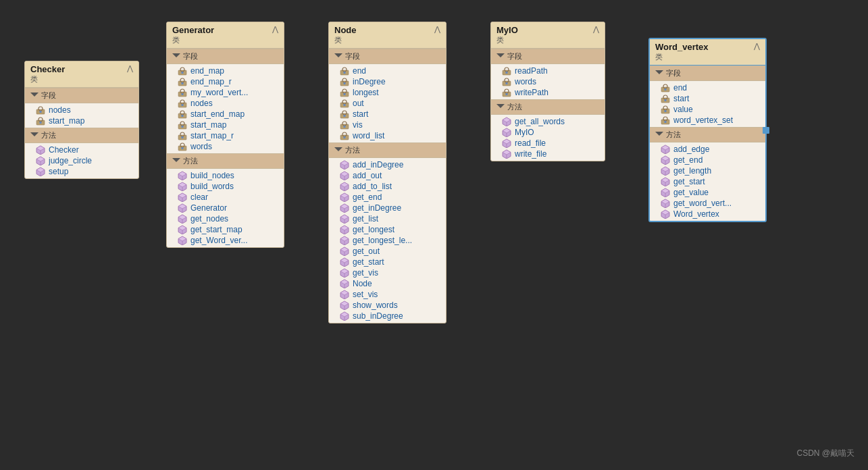  Describe the element at coordinates (531, 154) in the screenshot. I see `item-text: write_file` at that location.